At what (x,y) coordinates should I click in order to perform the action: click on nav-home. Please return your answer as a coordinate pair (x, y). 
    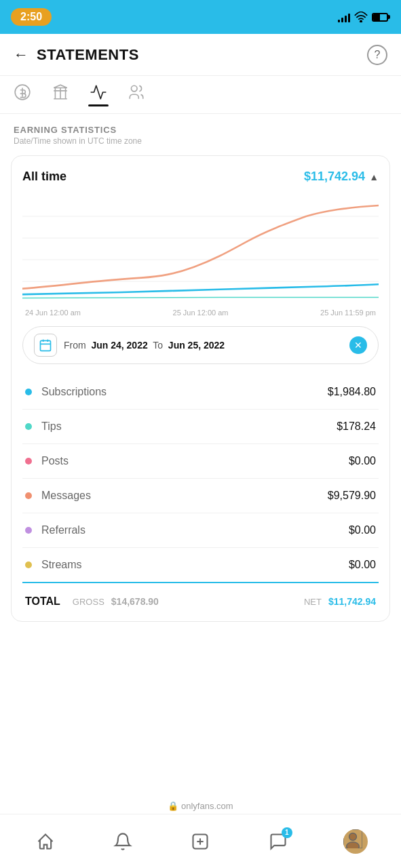
    Looking at the image, I should click on (45, 842).